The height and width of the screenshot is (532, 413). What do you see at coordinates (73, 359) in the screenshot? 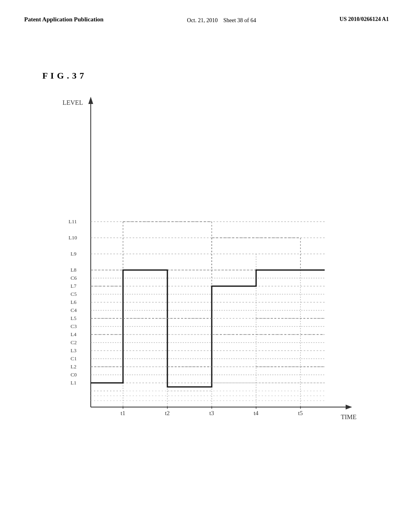
I see `label-C1: C1` at bounding box center [73, 359].